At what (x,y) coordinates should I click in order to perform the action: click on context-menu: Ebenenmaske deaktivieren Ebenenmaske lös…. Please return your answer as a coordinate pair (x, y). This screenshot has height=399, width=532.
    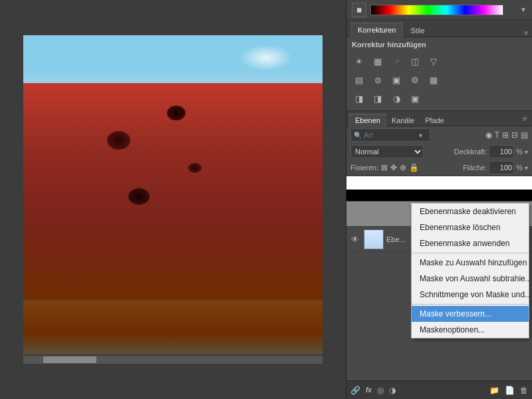
    Looking at the image, I should click on (470, 271).